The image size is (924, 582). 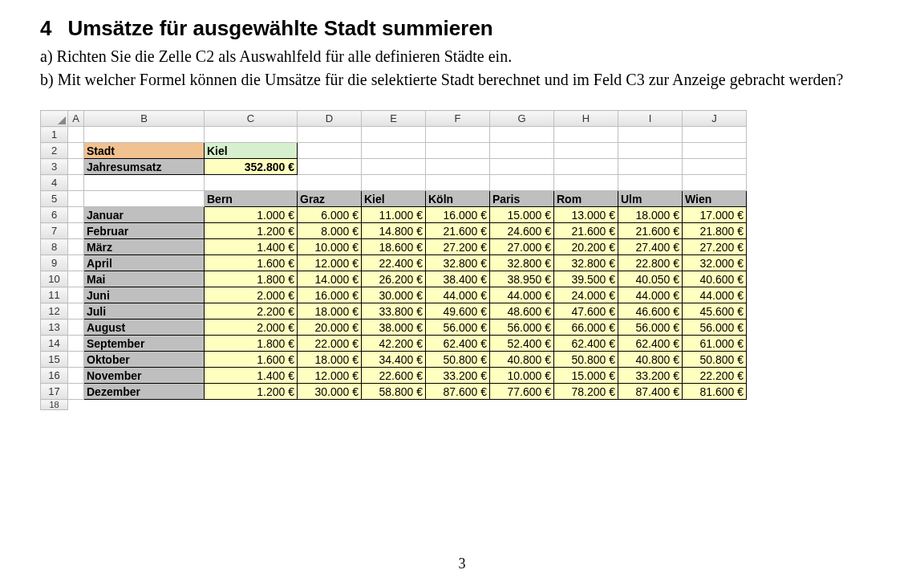 I want to click on data-cell: 26.200 €, so click(x=394, y=279).